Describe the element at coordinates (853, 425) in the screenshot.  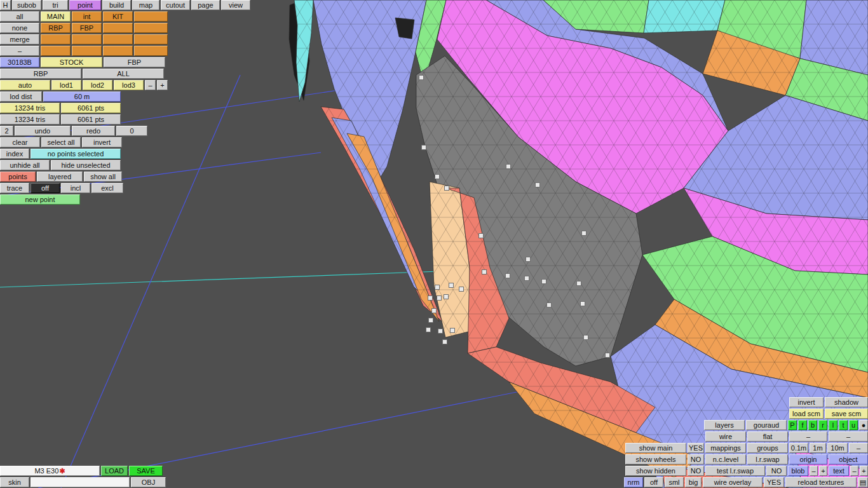
I see `button-u: u` at that location.